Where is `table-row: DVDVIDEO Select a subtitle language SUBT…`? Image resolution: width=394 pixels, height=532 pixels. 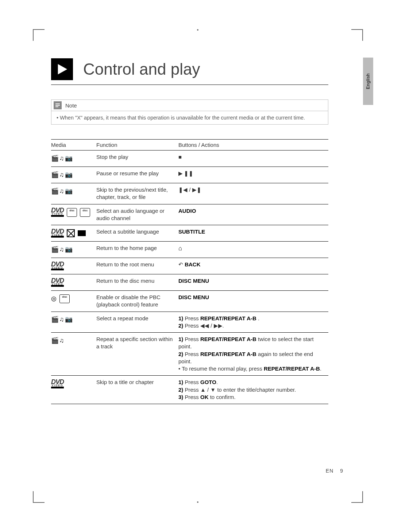
table-row: DVDVIDEO Select a subtitle language SUBT… is located at coordinates (190, 233).